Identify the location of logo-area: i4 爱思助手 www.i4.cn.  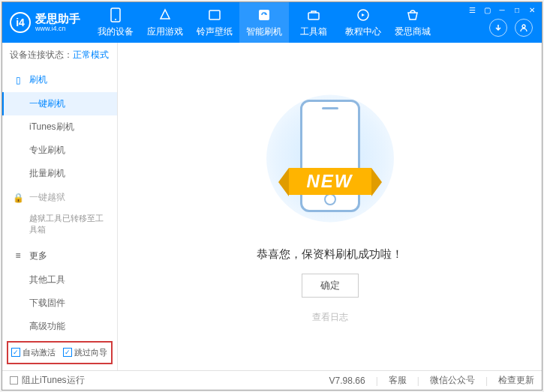
(47, 22).